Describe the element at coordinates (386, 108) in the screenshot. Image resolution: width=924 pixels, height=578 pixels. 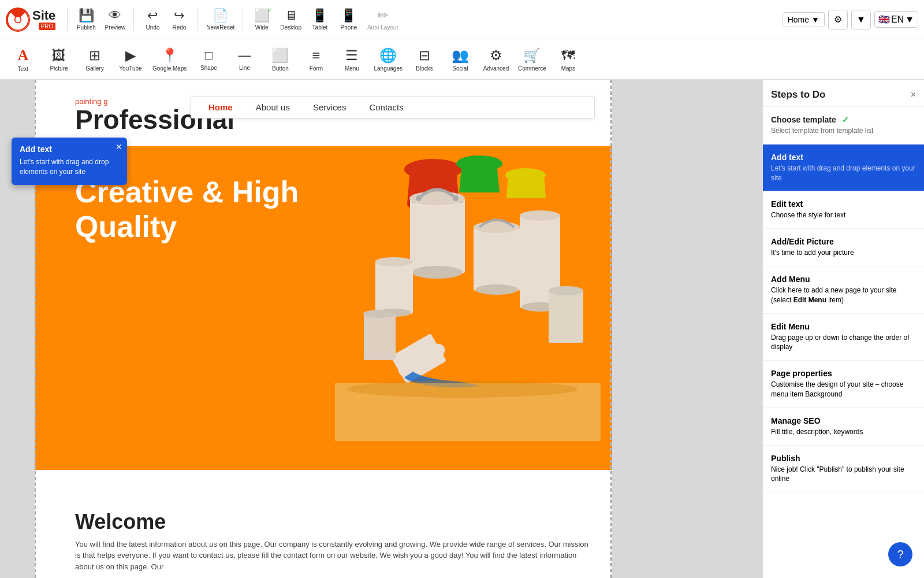
I see `nav-contacts: Contacts` at that location.